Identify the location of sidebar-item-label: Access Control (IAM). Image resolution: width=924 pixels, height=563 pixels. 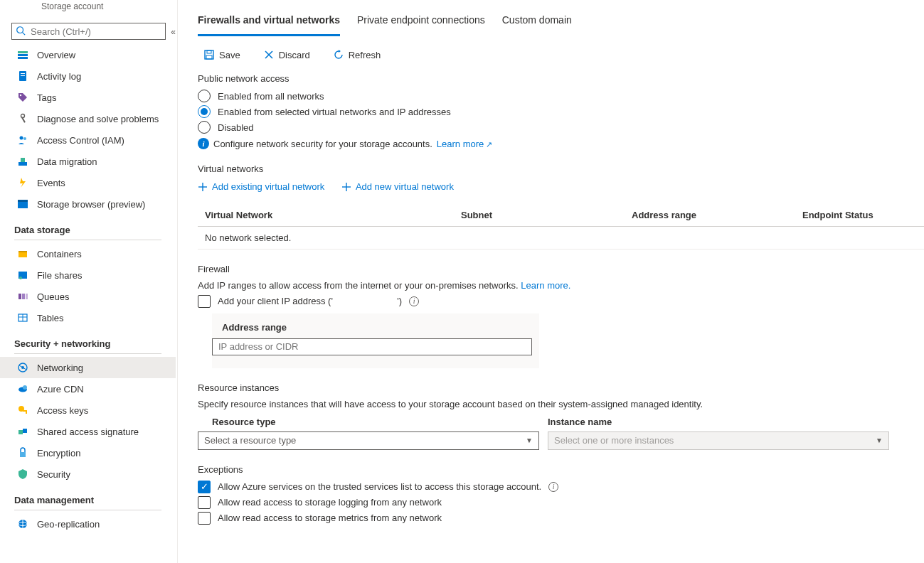
(81, 141).